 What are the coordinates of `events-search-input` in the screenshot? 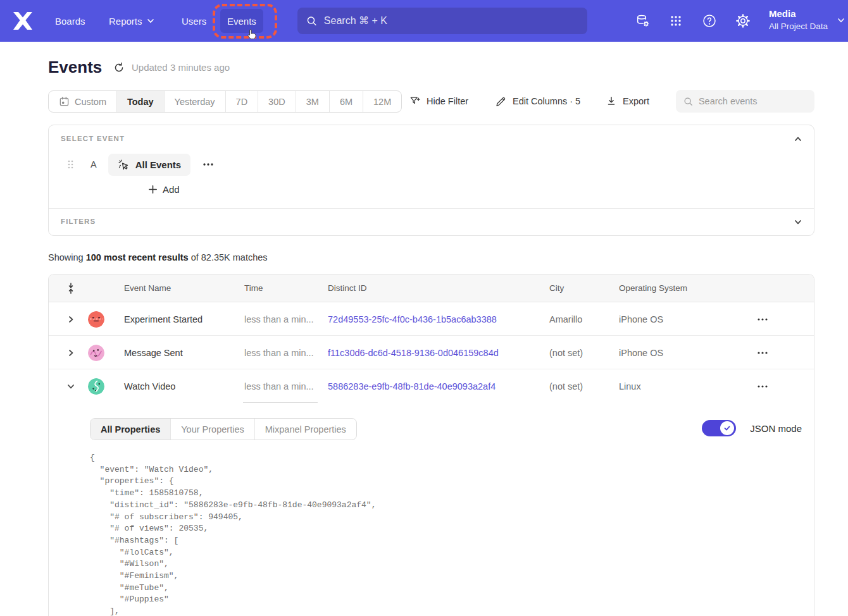 It's located at (753, 101).